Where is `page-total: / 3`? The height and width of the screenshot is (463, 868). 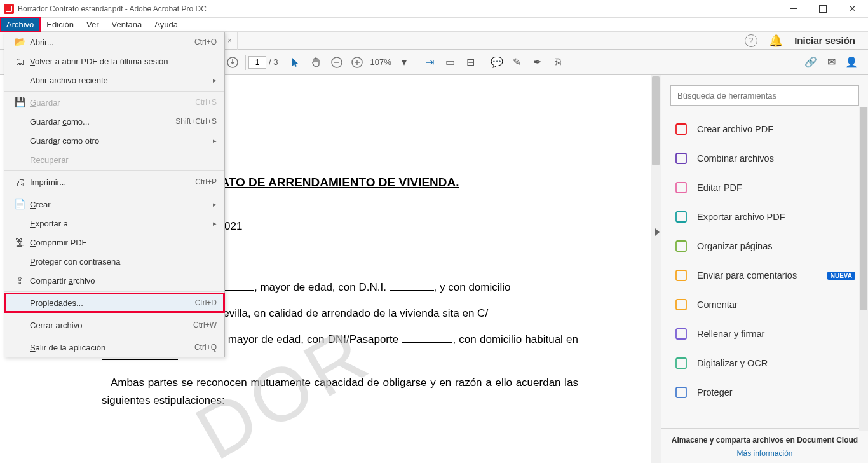 page-total: / 3 is located at coordinates (273, 62).